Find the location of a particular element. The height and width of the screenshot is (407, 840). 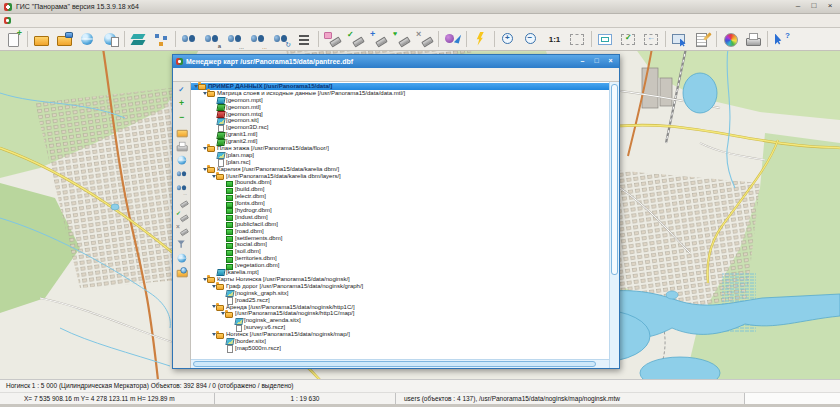

search-selected-button is located at coordinates (258, 39).